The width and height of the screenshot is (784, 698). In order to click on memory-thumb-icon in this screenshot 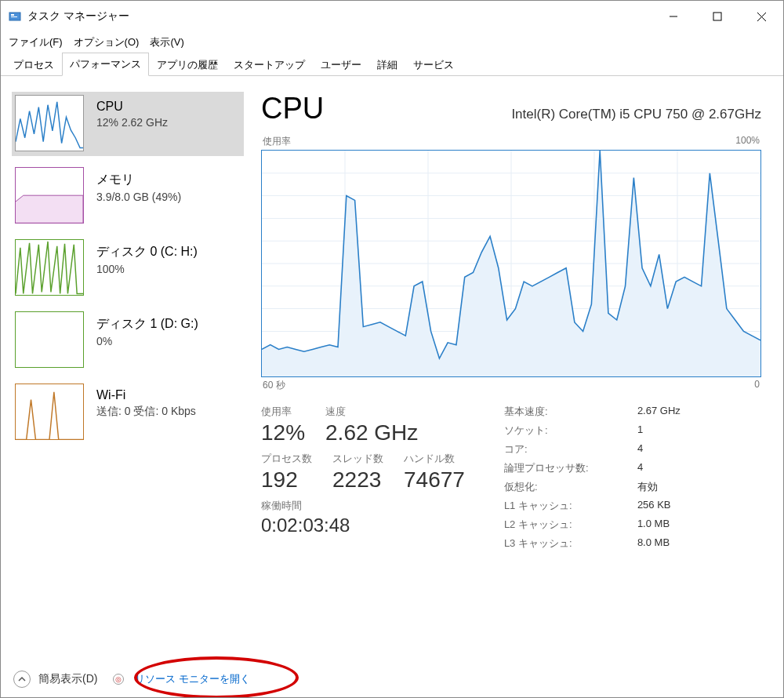, I will do `click(49, 195)`.